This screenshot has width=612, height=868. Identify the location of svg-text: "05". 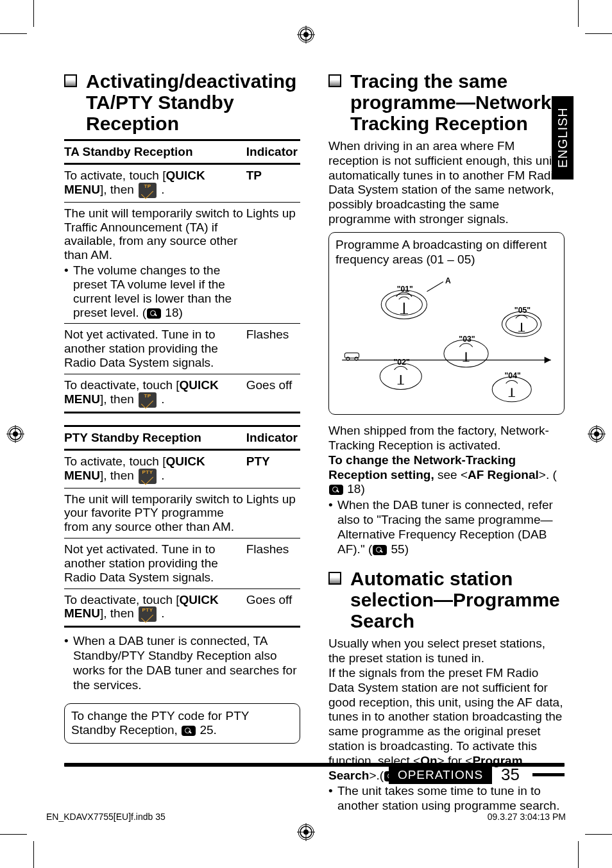
(522, 311).